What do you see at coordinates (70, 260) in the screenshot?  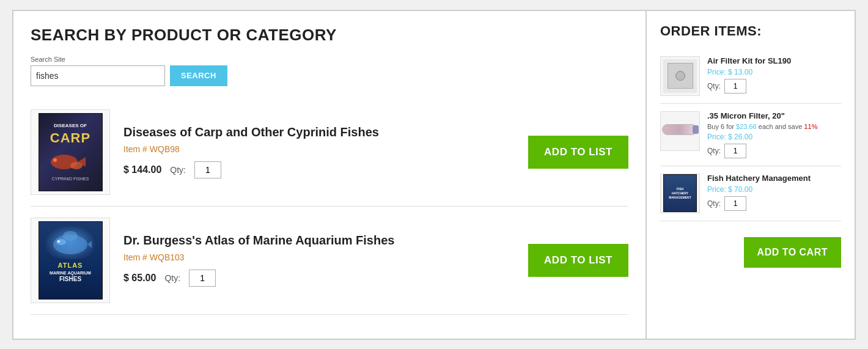 I see `product-image-2: ATLAS MARINE AQUARIUM Fishes` at bounding box center [70, 260].